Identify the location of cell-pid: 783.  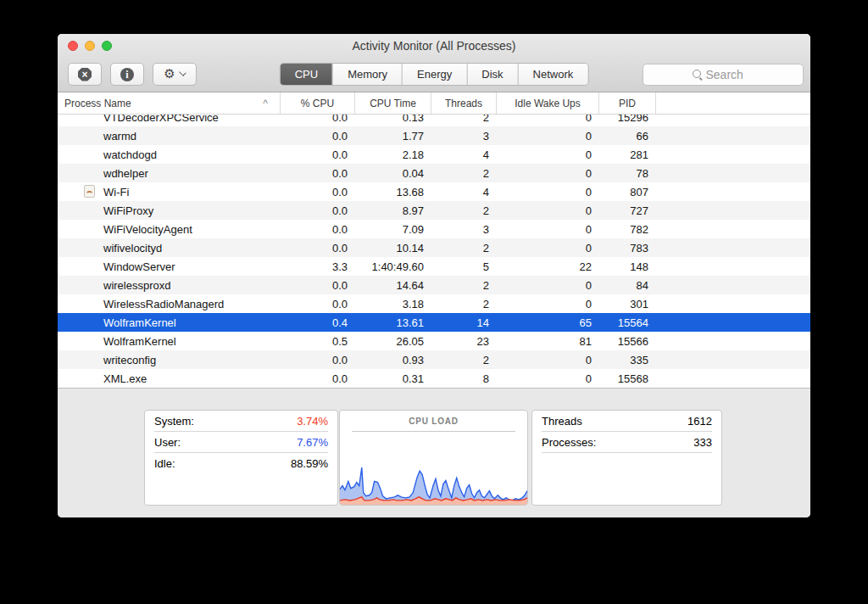
(627, 248).